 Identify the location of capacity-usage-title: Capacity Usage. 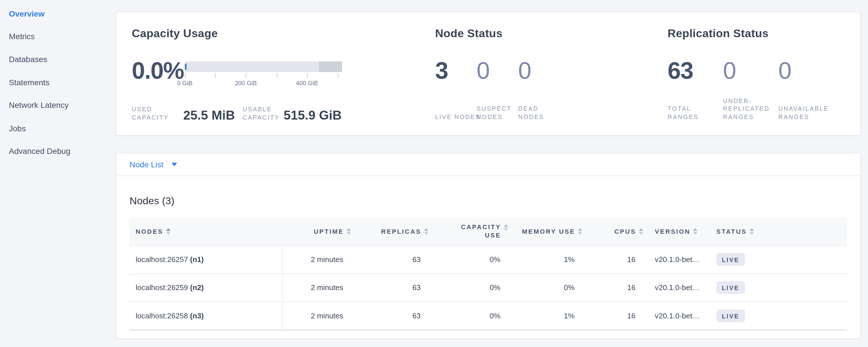
(284, 33).